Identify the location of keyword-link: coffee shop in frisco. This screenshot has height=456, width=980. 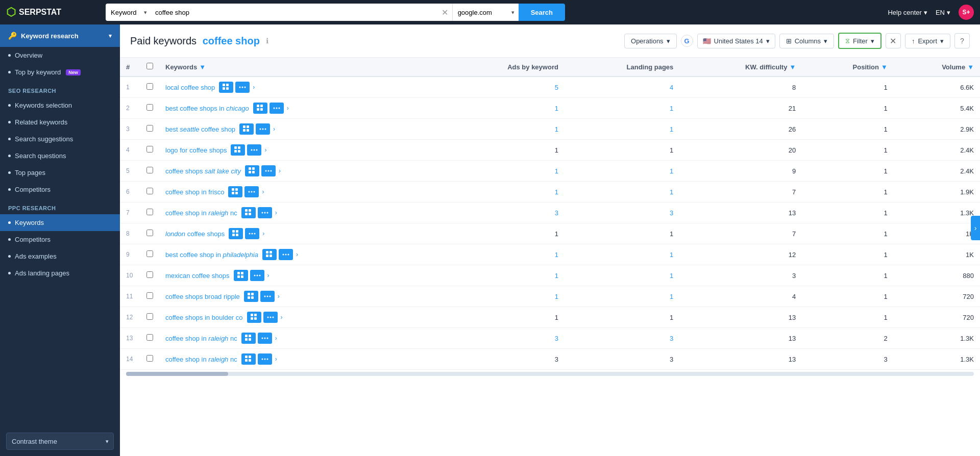
(195, 192).